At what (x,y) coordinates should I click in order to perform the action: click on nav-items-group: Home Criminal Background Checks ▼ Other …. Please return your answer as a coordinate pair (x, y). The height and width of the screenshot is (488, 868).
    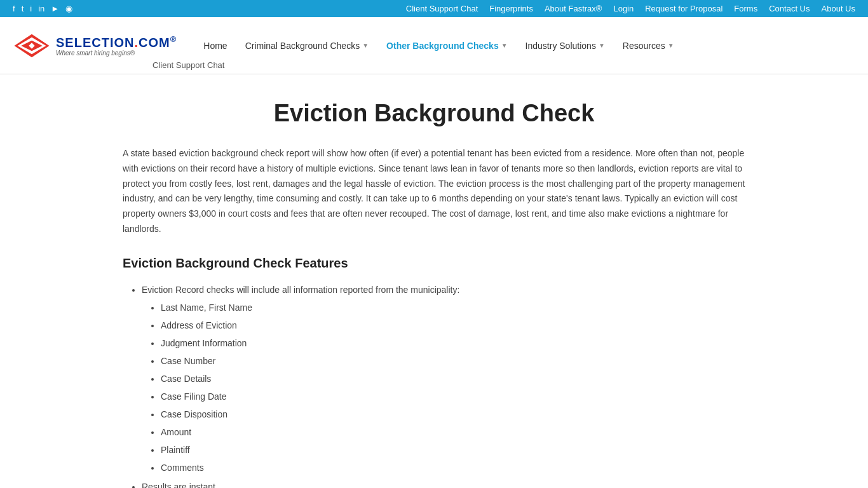
    Looking at the image, I should click on (526, 46).